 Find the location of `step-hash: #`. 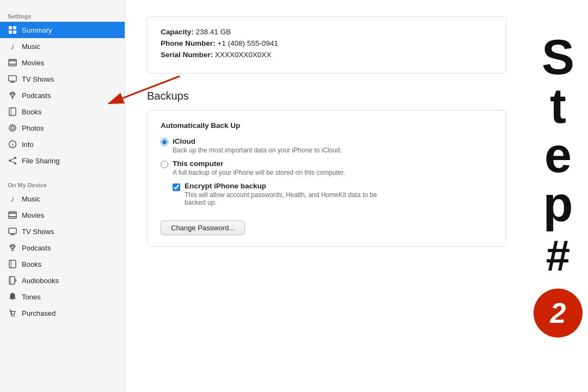

step-hash: # is located at coordinates (559, 256).